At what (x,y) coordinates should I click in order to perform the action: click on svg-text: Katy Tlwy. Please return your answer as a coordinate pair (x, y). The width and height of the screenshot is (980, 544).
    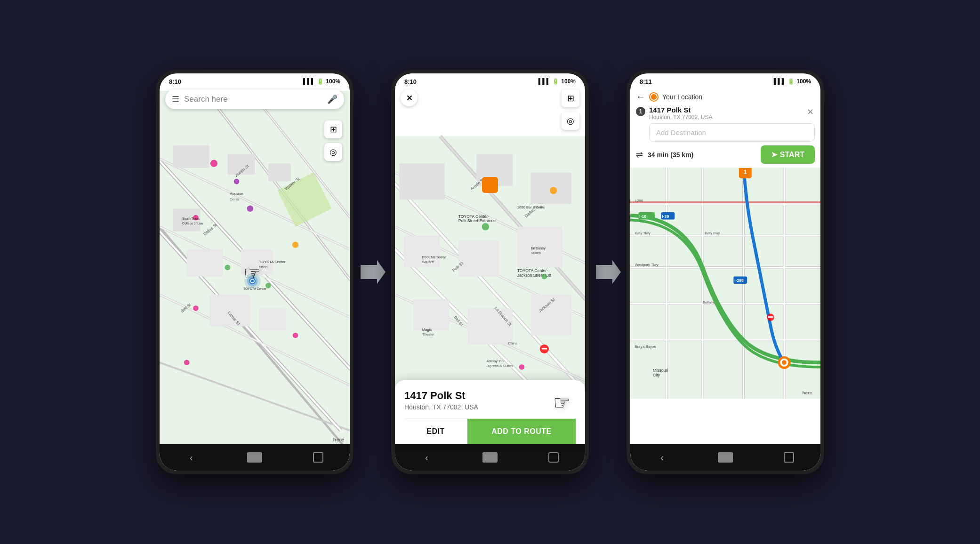
    Looking at the image, I should click on (643, 233).